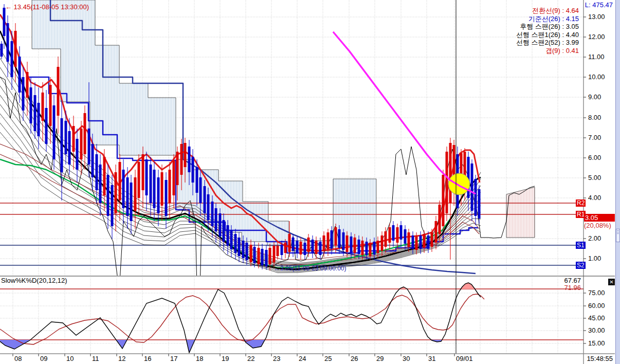 This screenshot has height=364, width=620. I want to click on price-axis-label: 6.00, so click(594, 158).